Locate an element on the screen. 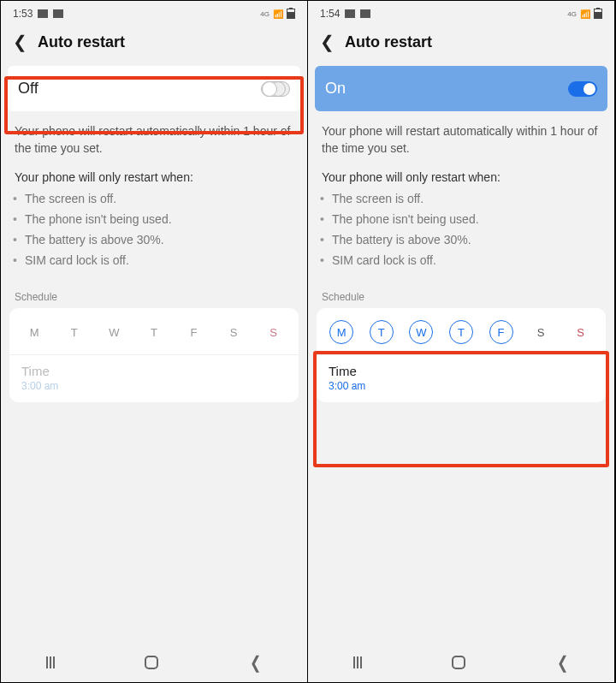 The height and width of the screenshot is (683, 616). status-bar: 1:54 4G 📶 is located at coordinates (461, 12).